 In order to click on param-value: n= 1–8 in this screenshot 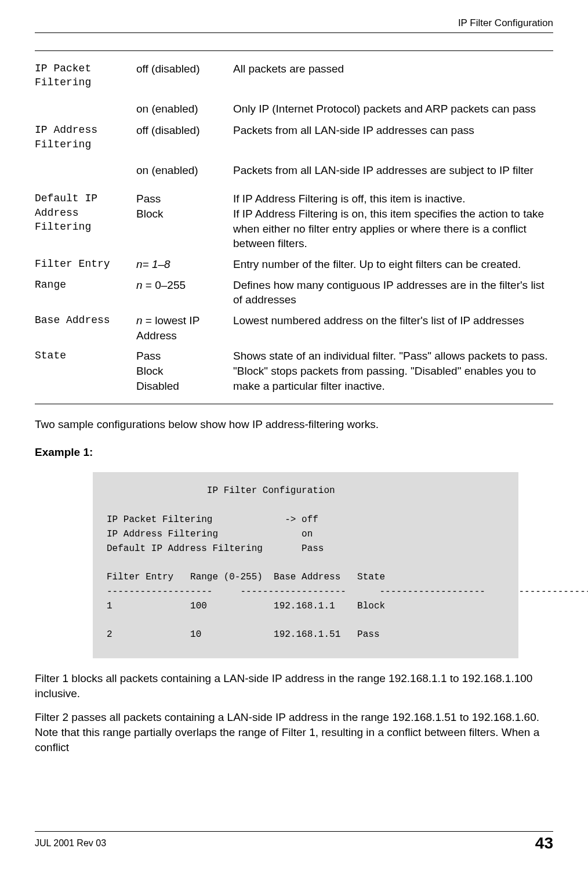, I will do `click(184, 264)`.